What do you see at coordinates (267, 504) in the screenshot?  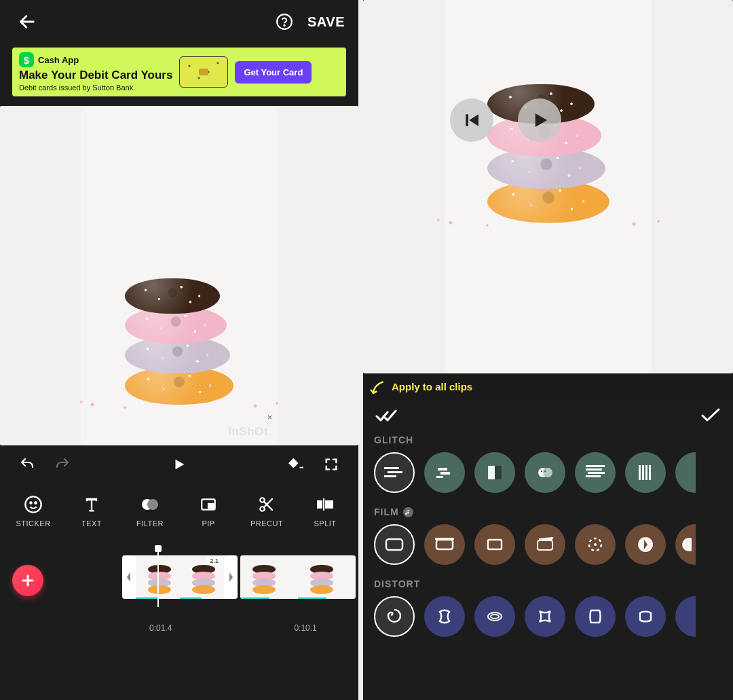 I see `scissors-icon` at bounding box center [267, 504].